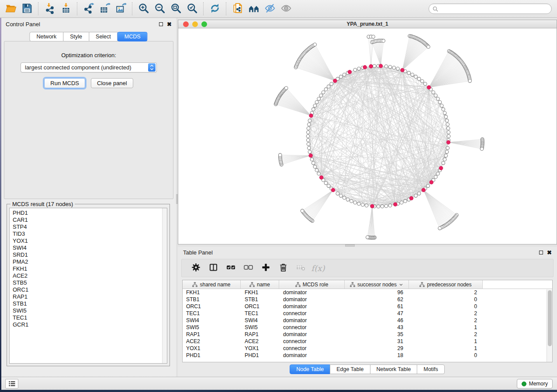 The width and height of the screenshot is (557, 392). What do you see at coordinates (90, 248) in the screenshot?
I see `mcds-result-node: SWI4` at bounding box center [90, 248].